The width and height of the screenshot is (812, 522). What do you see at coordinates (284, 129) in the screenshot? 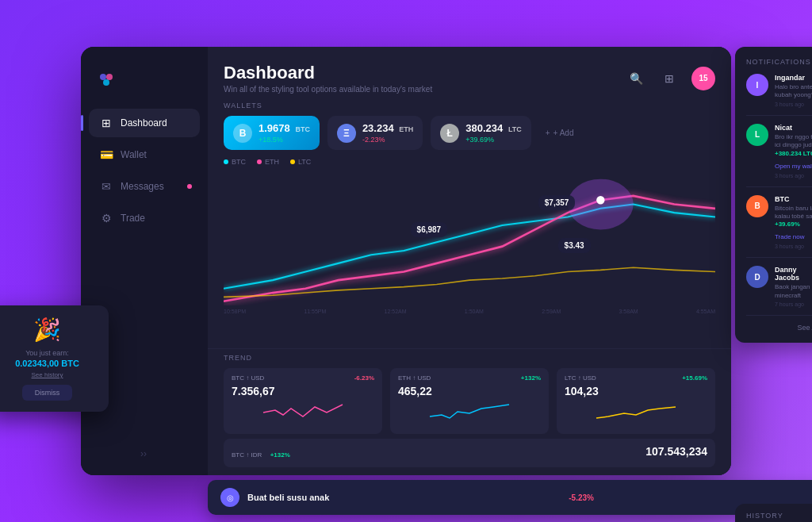
I see `btc-amount: 1.9678 BTC` at bounding box center [284, 129].